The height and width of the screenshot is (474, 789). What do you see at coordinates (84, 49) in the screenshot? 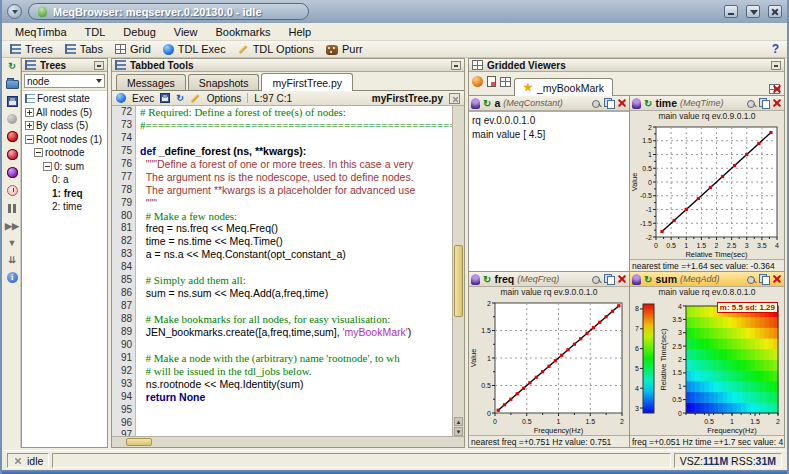
I see `toolbar-tabs-button: Tabs` at bounding box center [84, 49].